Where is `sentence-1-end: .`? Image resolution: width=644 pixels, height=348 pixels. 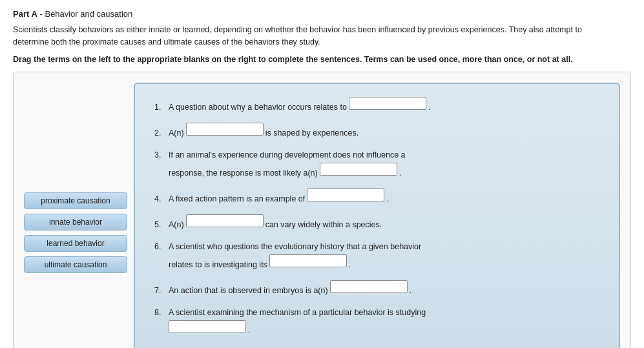 sentence-1-end: . is located at coordinates (429, 107).